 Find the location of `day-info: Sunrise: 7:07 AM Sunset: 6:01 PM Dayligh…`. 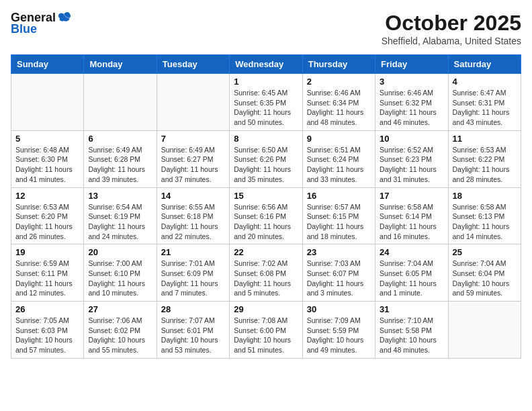

day-info: Sunrise: 7:07 AM Sunset: 6:01 PM Dayligh… is located at coordinates (193, 336).